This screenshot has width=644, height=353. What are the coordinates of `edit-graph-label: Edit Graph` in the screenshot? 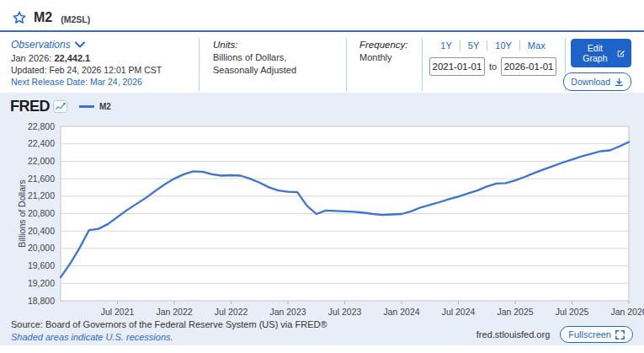 It's located at (595, 53).